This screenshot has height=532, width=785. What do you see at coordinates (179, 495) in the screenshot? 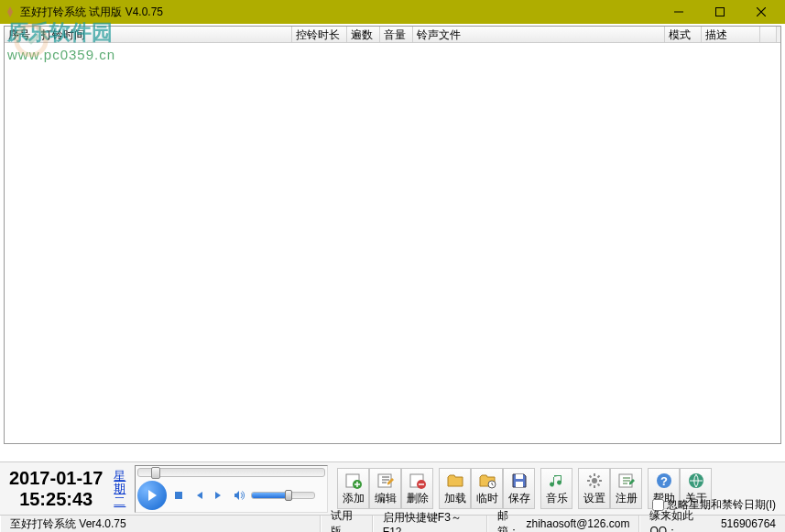
I see `stop-button` at bounding box center [179, 495].